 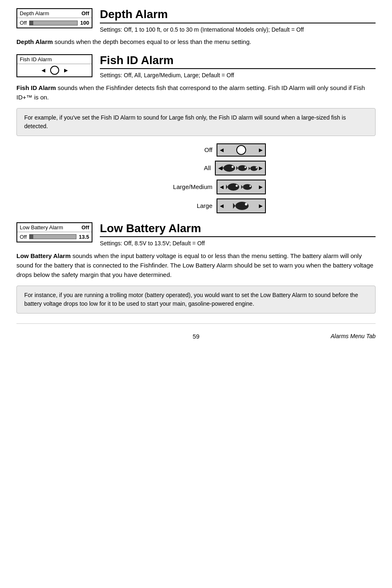 What do you see at coordinates (196, 300) in the screenshot?
I see `low-battery-note-box: For instance, if you are running a troll…` at bounding box center [196, 300].